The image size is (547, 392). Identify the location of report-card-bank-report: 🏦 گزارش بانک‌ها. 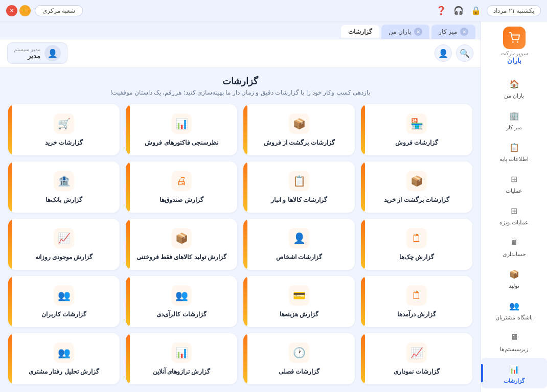
(64, 187).